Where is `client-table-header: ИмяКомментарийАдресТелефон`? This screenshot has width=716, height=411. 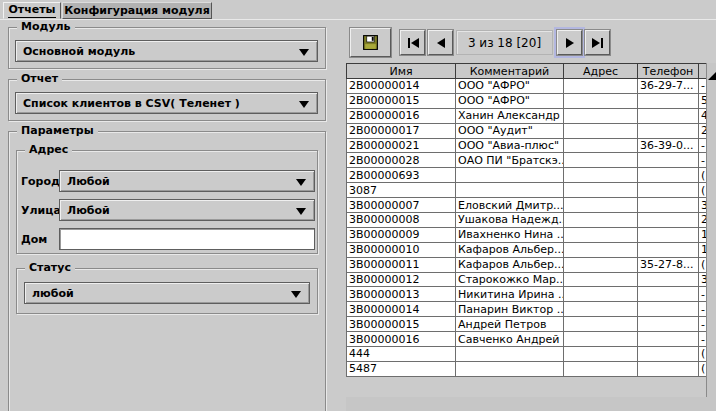
client-table-header: ИмяКомментарийАдресТелефон is located at coordinates (527, 72).